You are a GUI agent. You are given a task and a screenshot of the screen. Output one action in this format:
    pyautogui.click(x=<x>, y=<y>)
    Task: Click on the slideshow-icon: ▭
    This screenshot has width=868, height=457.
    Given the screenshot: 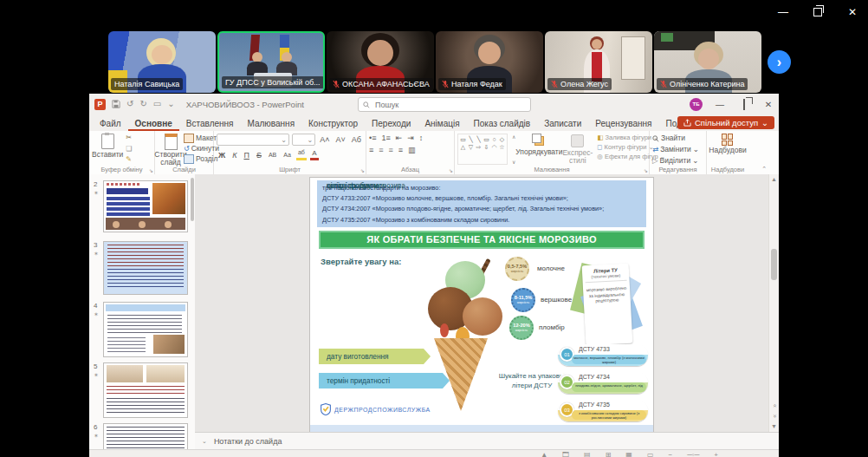 What is the action you would take?
    pyautogui.click(x=158, y=104)
    